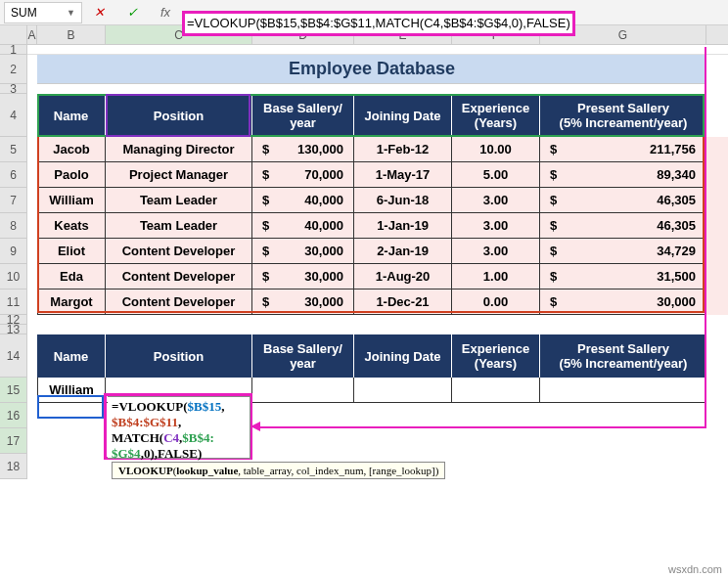  What do you see at coordinates (71, 226) in the screenshot?
I see `cell-name: Keats` at bounding box center [71, 226].